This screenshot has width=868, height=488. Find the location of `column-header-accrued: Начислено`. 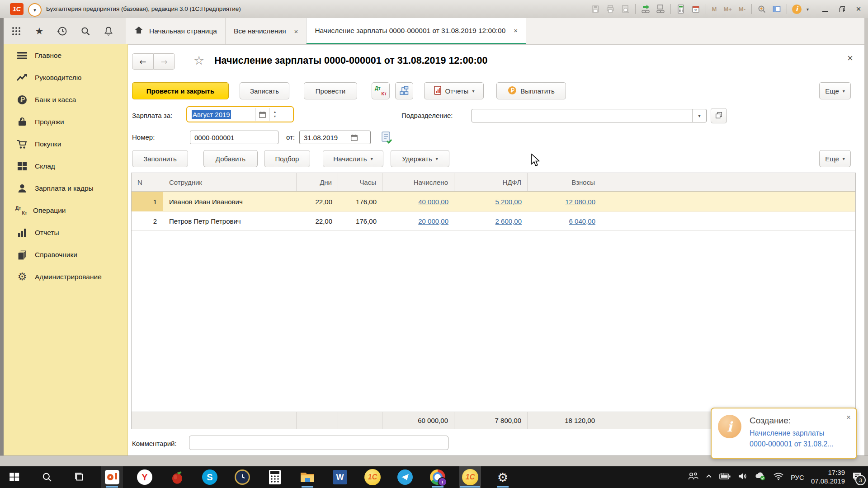

column-header-accrued: Начислено is located at coordinates (419, 182).